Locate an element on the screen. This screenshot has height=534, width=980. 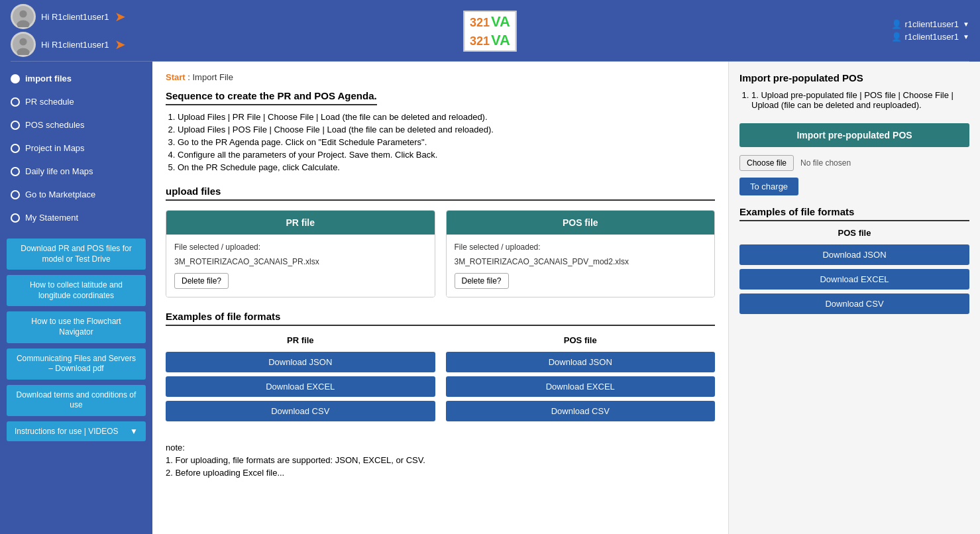
pos-examples-subtitle: POS file is located at coordinates (580, 341).